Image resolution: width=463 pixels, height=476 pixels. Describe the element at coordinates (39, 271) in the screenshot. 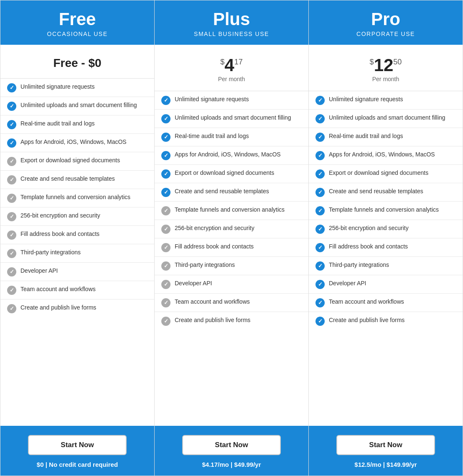

I see `plan-free-feature-10-text: Developer API` at that location.